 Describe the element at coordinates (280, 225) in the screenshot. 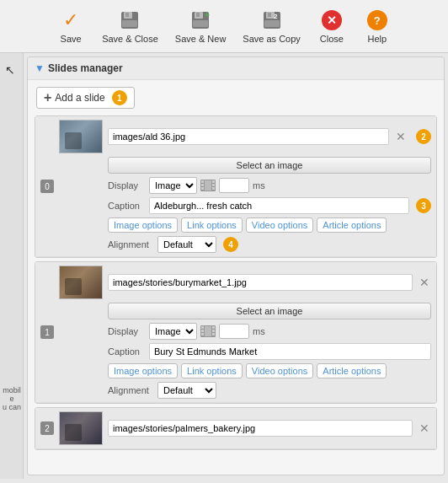

I see `video-options-tab-0: Video options` at that location.